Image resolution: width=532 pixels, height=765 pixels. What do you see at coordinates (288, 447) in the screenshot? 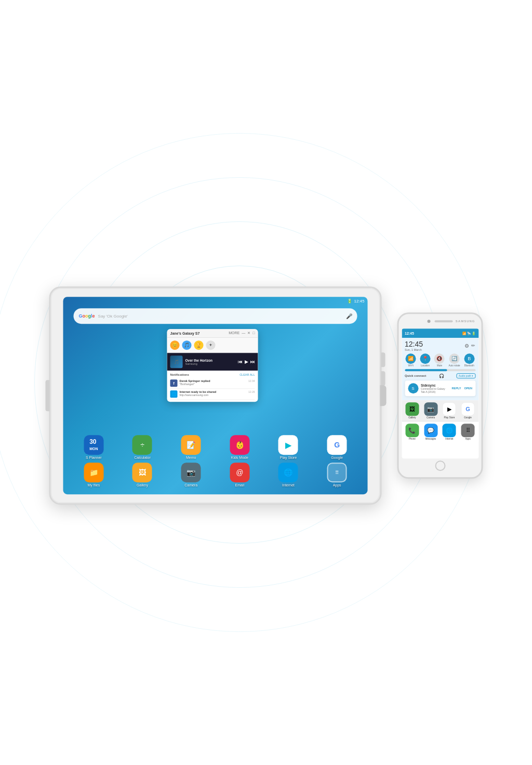
I see `app-play-store: ▶ Play Store` at bounding box center [288, 447].